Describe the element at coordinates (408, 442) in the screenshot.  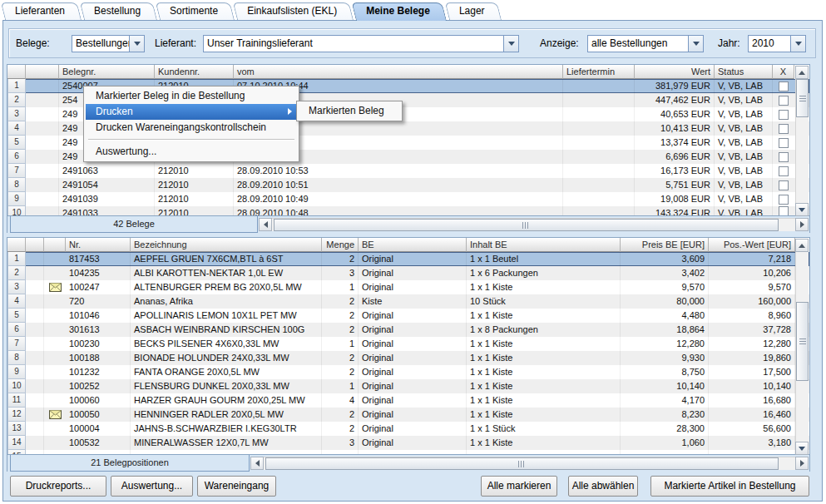
I see `position-row: 14100532MINERALWASSER 12X0,7L MW3Origina…` at that location.